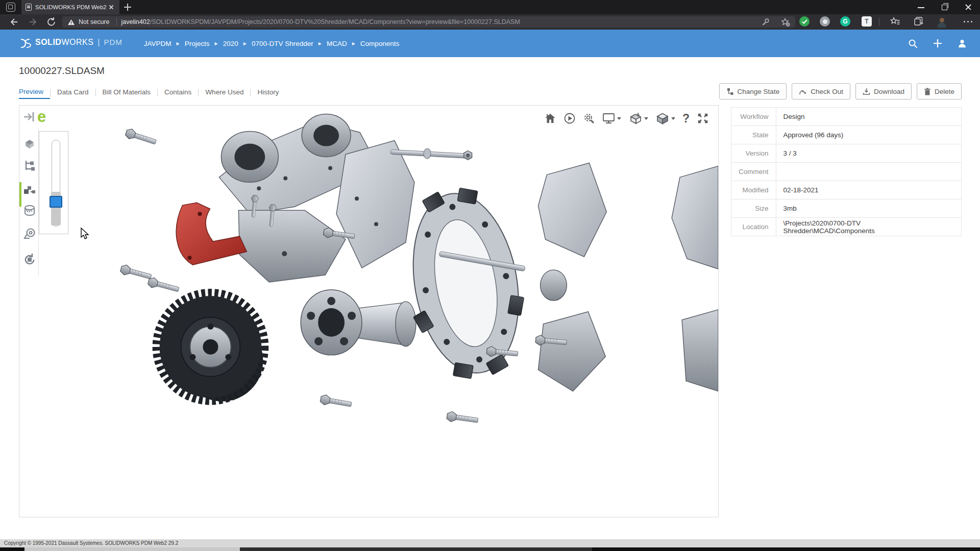  I want to click on dassault-logo-icon, so click(26, 43).